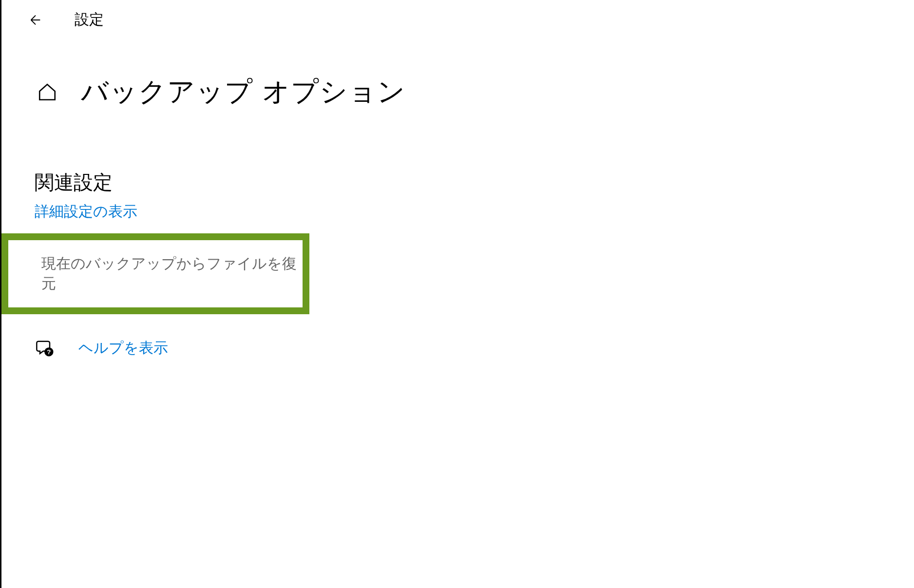 The height and width of the screenshot is (588, 914). What do you see at coordinates (475, 182) in the screenshot?
I see `section-heading: 関連設定` at bounding box center [475, 182].